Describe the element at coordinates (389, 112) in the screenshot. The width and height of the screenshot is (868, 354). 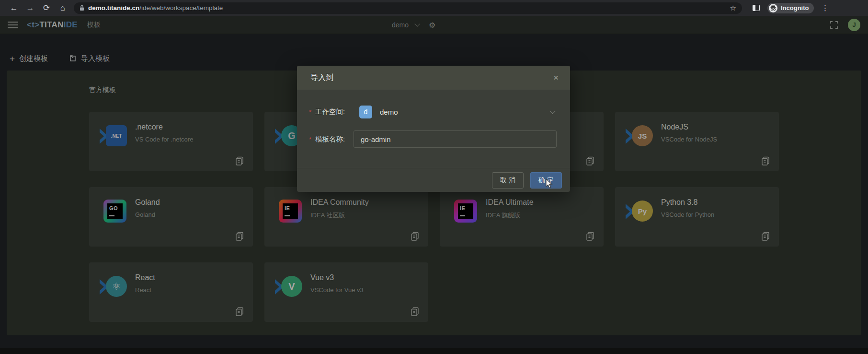
I see `workspace-selected-value: demo` at that location.